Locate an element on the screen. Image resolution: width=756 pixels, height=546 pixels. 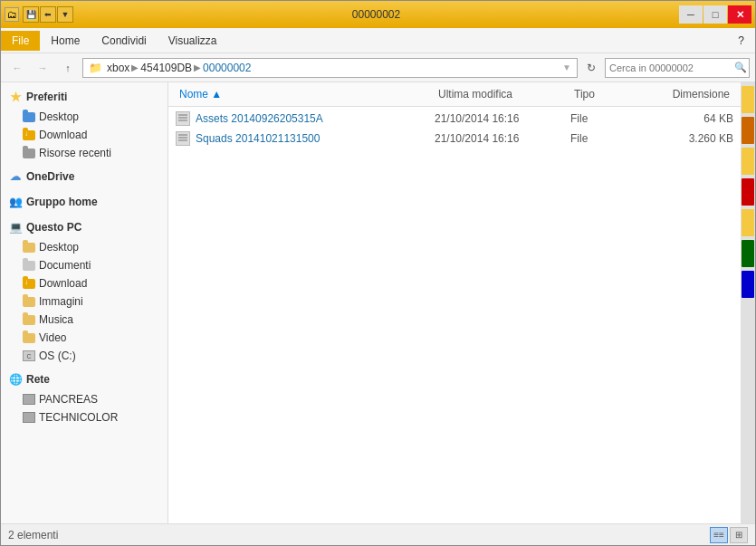
sidebar-item-video: Video is located at coordinates (84, 338).